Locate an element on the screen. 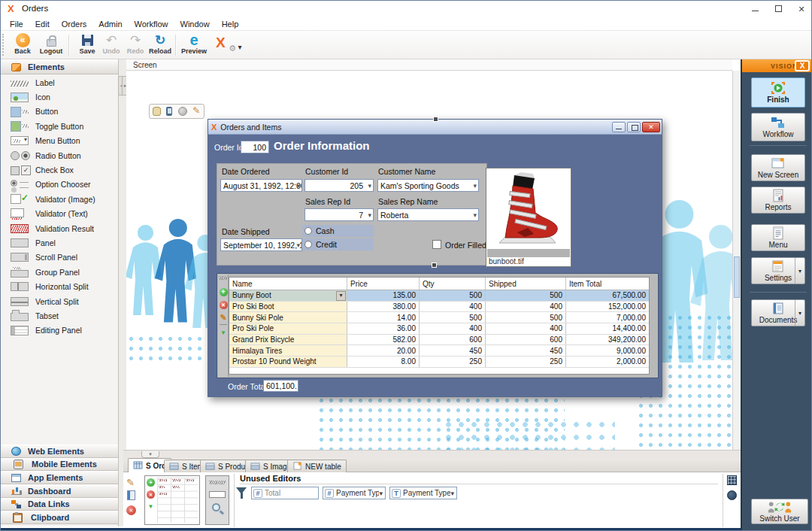 Image resolution: width=812 pixels, height=531 pixels. palette-item-tabset: Tabset is located at coordinates (59, 316).